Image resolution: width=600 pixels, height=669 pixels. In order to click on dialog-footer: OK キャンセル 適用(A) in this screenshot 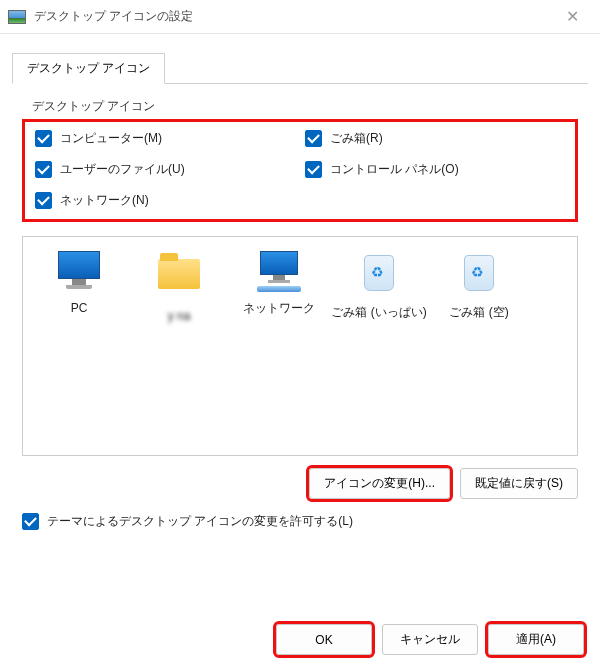, I will do `click(430, 640)`.